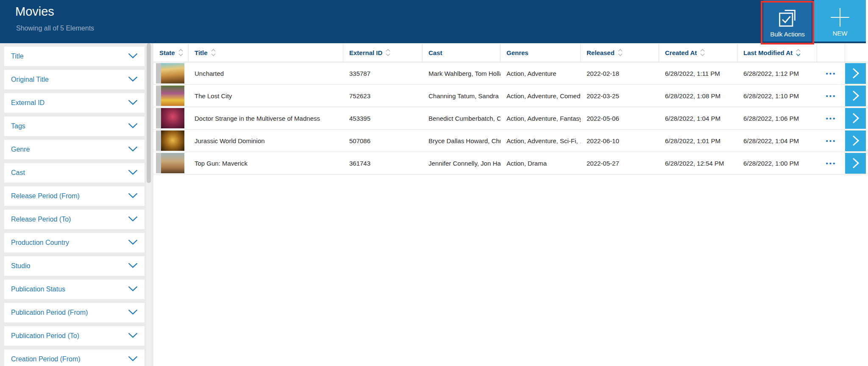 The image size is (868, 366). I want to click on filter-list: Title Original Title External ID Tags Ge…, so click(75, 206).